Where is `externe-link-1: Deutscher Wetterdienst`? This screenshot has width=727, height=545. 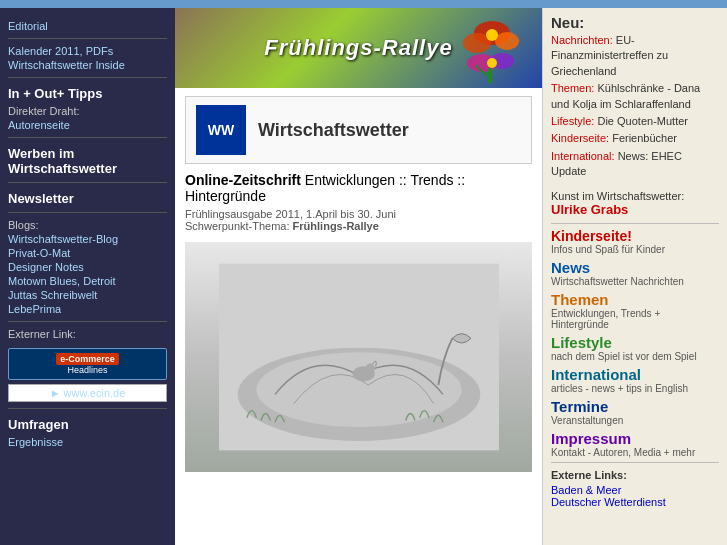
externe-link-1: Deutscher Wetterdienst is located at coordinates (608, 502).